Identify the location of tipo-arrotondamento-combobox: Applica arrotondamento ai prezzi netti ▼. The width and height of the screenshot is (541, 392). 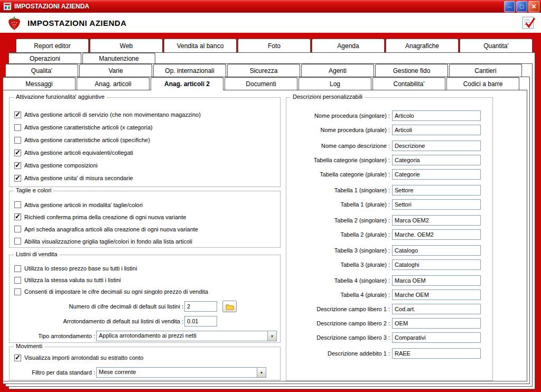
(186, 336).